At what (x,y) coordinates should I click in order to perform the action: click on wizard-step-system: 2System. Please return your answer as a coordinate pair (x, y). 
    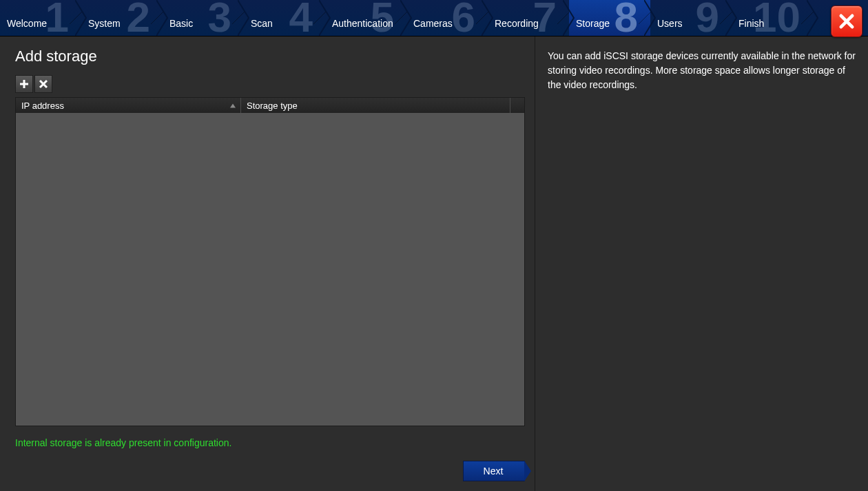
    Looking at the image, I should click on (122, 18).